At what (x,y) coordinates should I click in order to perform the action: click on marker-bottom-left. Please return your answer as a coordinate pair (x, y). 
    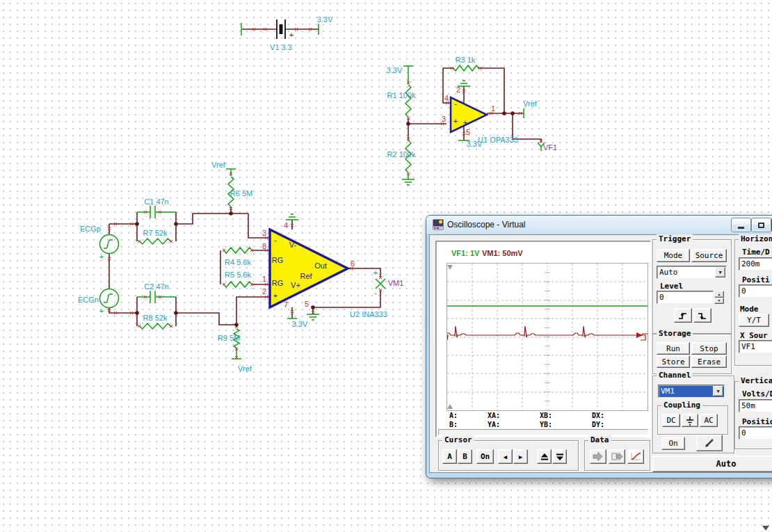
    Looking at the image, I should click on (450, 406).